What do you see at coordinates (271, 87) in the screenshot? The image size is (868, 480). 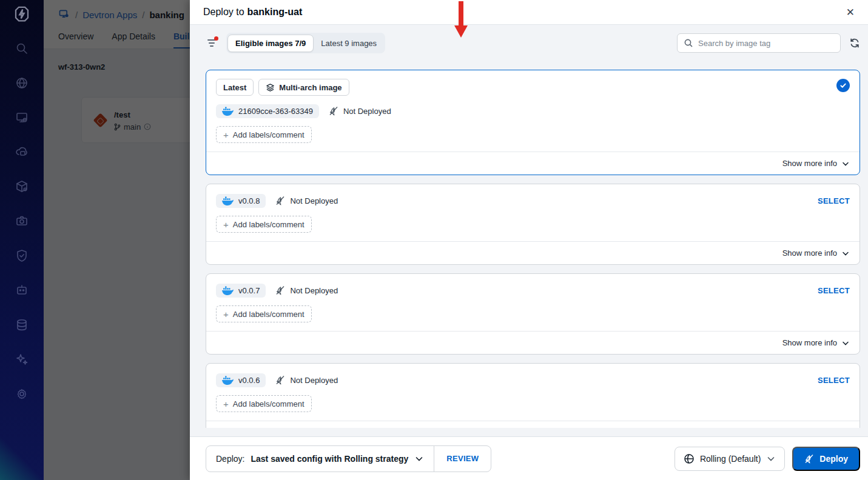 I see `layers-icon` at bounding box center [271, 87].